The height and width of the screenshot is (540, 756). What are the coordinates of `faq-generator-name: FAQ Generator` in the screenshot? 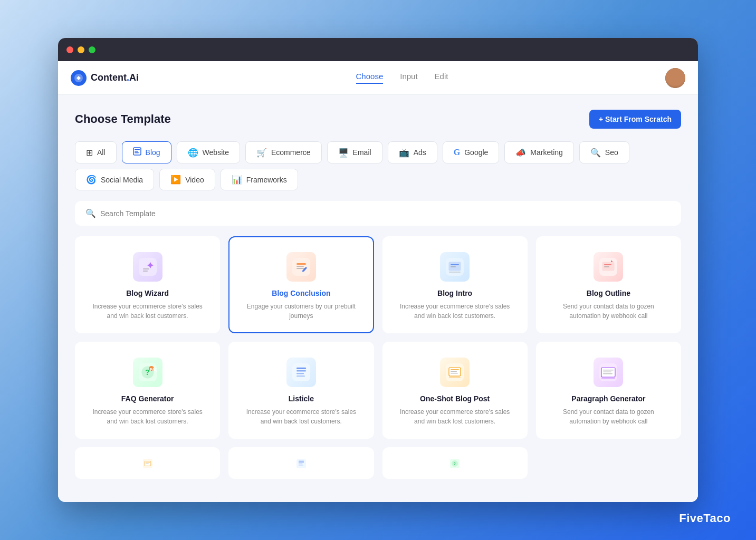 It's located at (148, 399).